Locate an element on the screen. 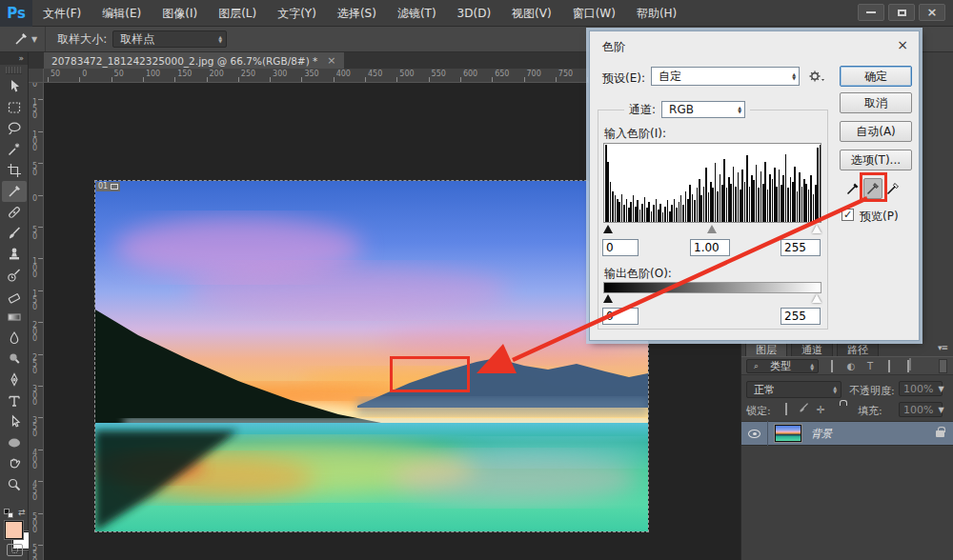  channel-select: RGB ▲▼ is located at coordinates (703, 110).